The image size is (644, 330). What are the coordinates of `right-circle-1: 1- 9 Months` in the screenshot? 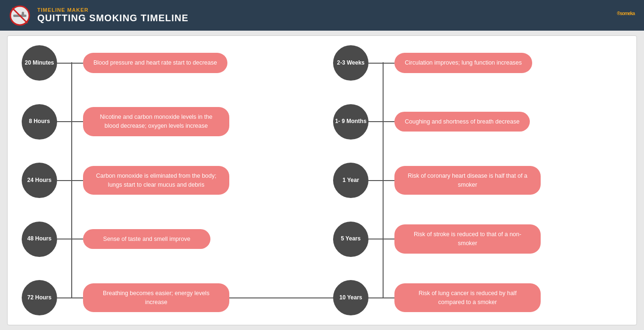 It's located at (351, 122).